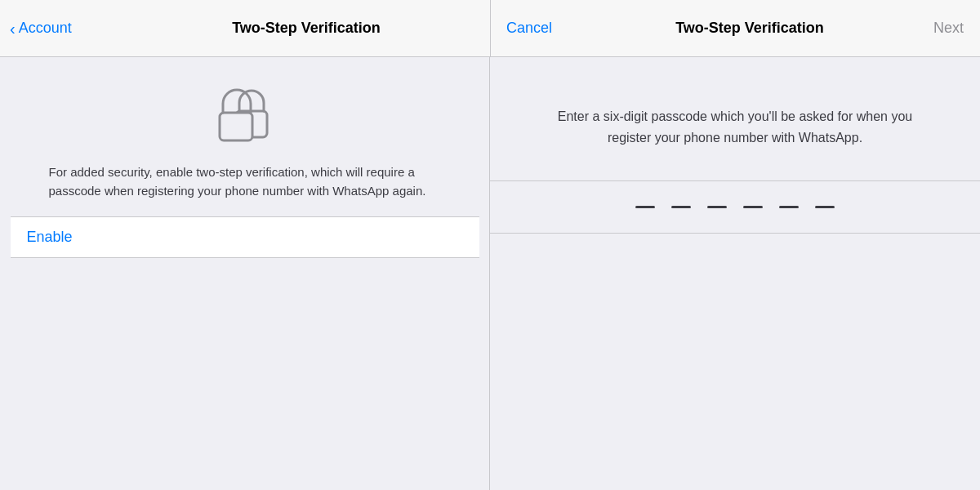 Image resolution: width=980 pixels, height=490 pixels. Describe the element at coordinates (306, 28) in the screenshot. I see `nav-title-left-container: Two-Step Verification` at that location.